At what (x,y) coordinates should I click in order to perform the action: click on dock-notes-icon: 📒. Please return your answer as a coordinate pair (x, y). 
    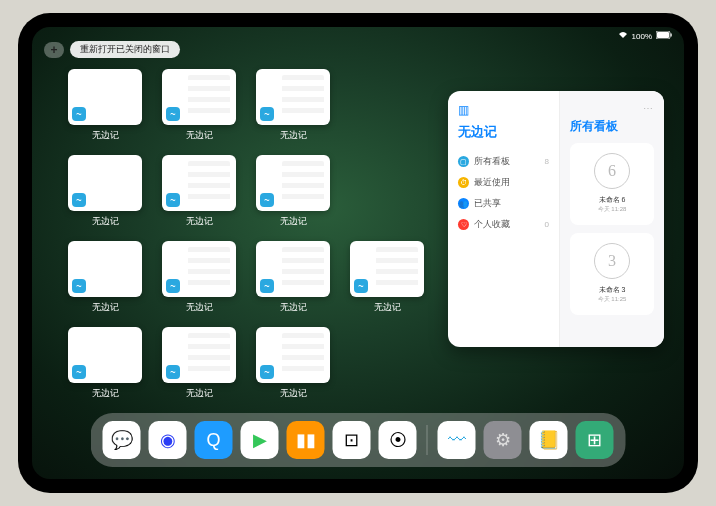
    Looking at the image, I should click on (549, 440).